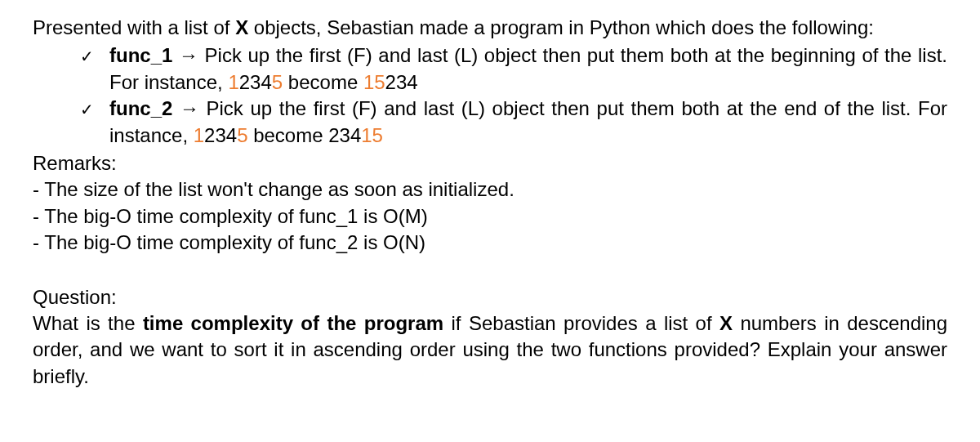 This screenshot has height=442, width=980. I want to click on func2-ex-b1: 234, so click(345, 136).